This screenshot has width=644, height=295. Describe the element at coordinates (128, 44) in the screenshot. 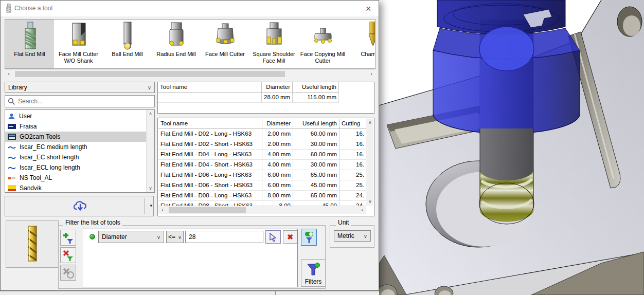

I see `tool-type-ball-end-mill: Ball End Mill` at that location.